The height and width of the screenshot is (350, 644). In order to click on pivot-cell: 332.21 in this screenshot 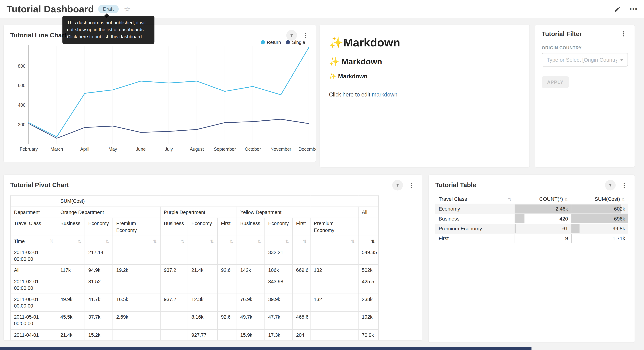, I will do `click(278, 256)`.